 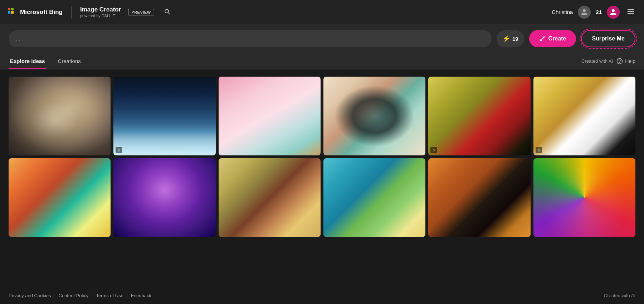 I want to click on grid-item-robot: b, so click(x=479, y=116).